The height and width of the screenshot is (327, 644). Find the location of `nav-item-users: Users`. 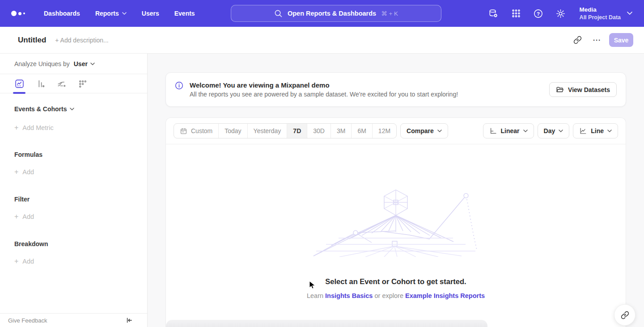

nav-item-users: Users is located at coordinates (150, 13).